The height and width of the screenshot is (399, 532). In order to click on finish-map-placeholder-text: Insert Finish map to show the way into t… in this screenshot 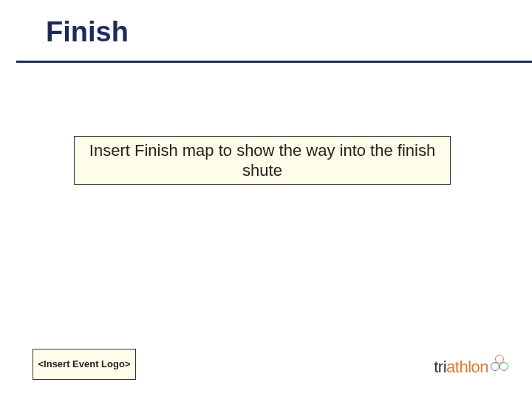, I will do `click(262, 161)`.